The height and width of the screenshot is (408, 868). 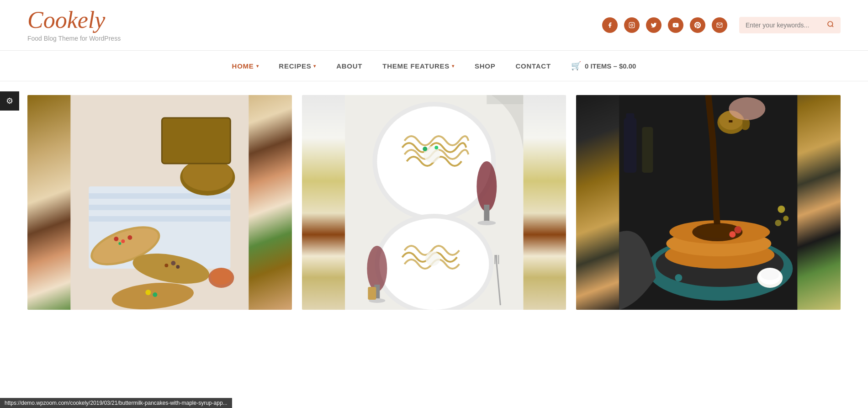 What do you see at coordinates (576, 66) in the screenshot?
I see `cart-icon: 🛒` at bounding box center [576, 66].